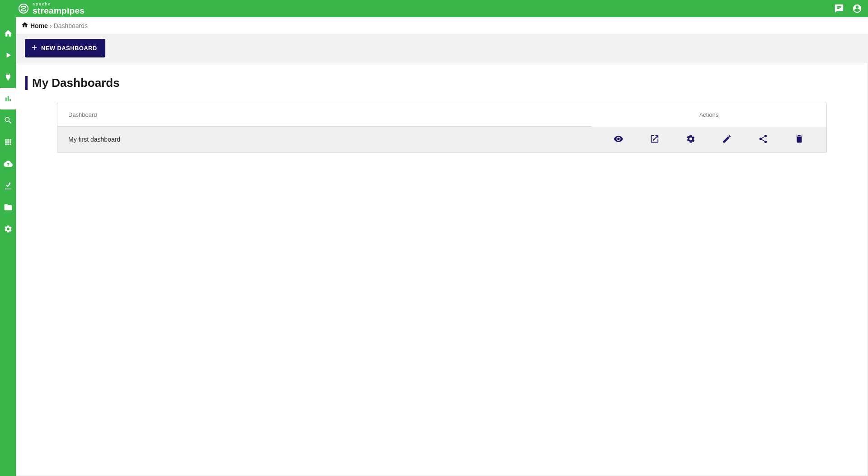  Describe the element at coordinates (325, 139) in the screenshot. I see `dashboard-name-cell: My first dashboard` at that location.